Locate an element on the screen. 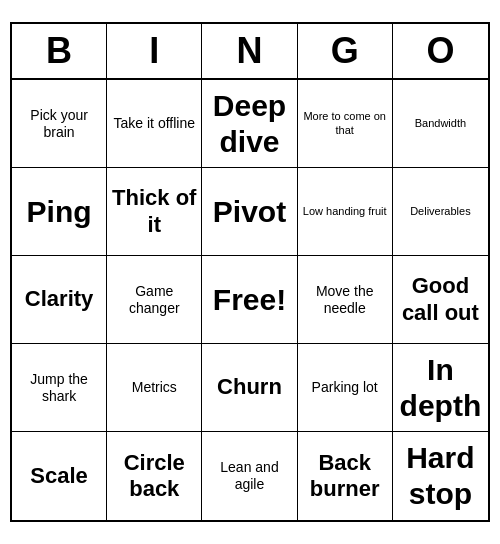 Image resolution: width=500 pixels, height=544 pixels. bingo-cell-23: Back burner is located at coordinates (346, 476).